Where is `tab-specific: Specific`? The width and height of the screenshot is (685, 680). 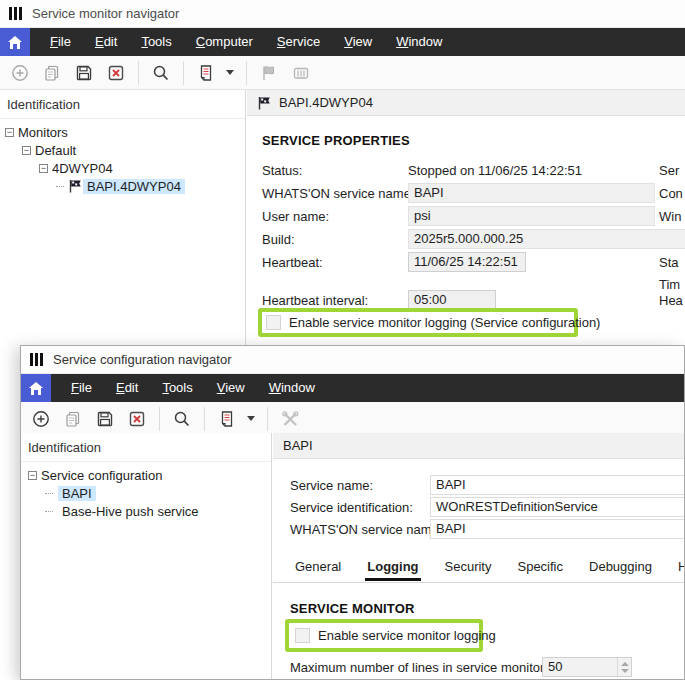
tab-specific: Specific is located at coordinates (540, 568).